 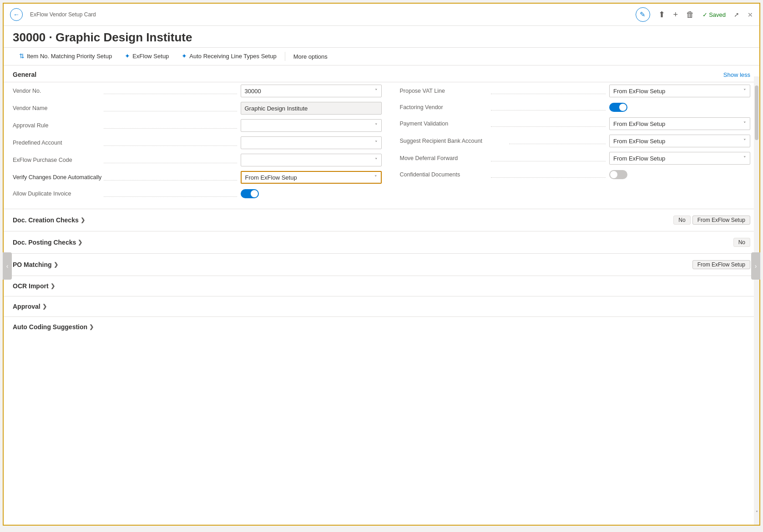 What do you see at coordinates (381, 242) in the screenshot?
I see `doc-posting-checks-section: Doc. Posting Checks ❯ No` at bounding box center [381, 242].